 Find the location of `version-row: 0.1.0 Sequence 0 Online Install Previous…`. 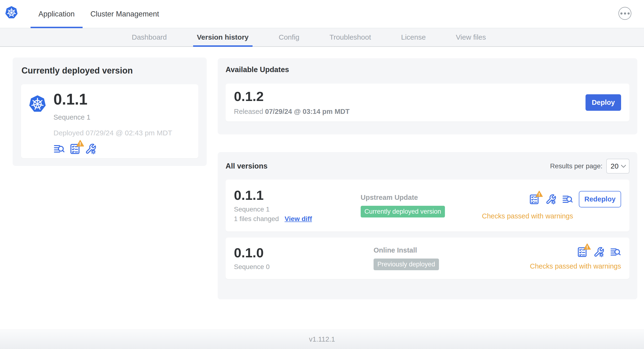

version-row: 0.1.0 Sequence 0 Online Install Previous… is located at coordinates (428, 258).